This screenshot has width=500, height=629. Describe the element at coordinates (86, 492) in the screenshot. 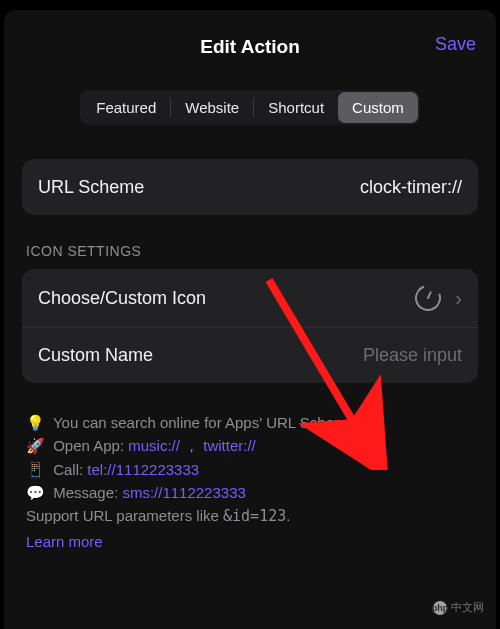

I see `tip-message-label: Message:` at that location.